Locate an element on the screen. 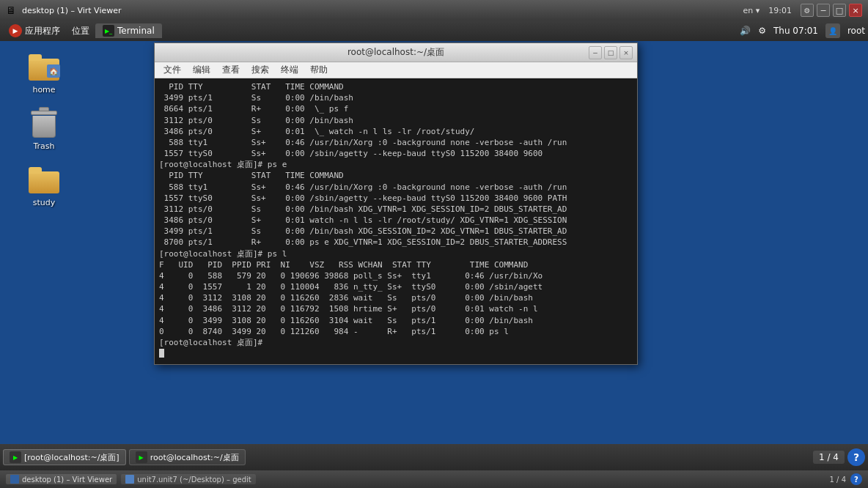 Image resolution: width=868 pixels, height=488 pixels. host-task-label: desktop (1) – Virt Viewer is located at coordinates (67, 479).